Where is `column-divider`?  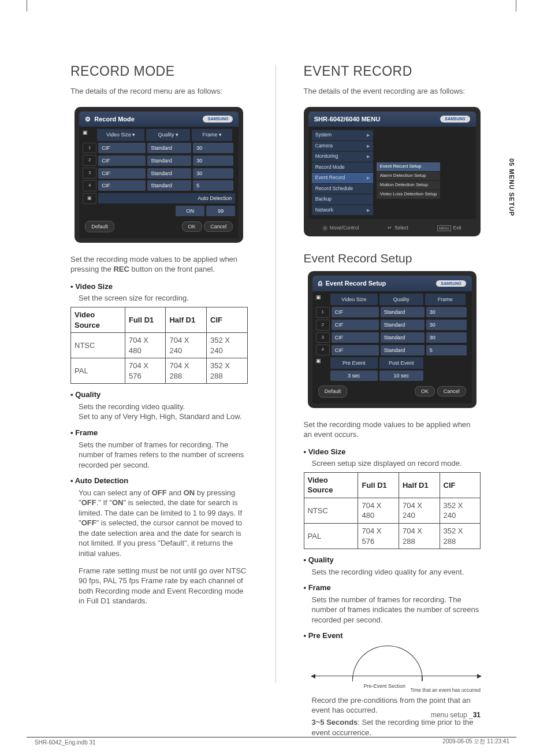 column-divider is located at coordinates (276, 374).